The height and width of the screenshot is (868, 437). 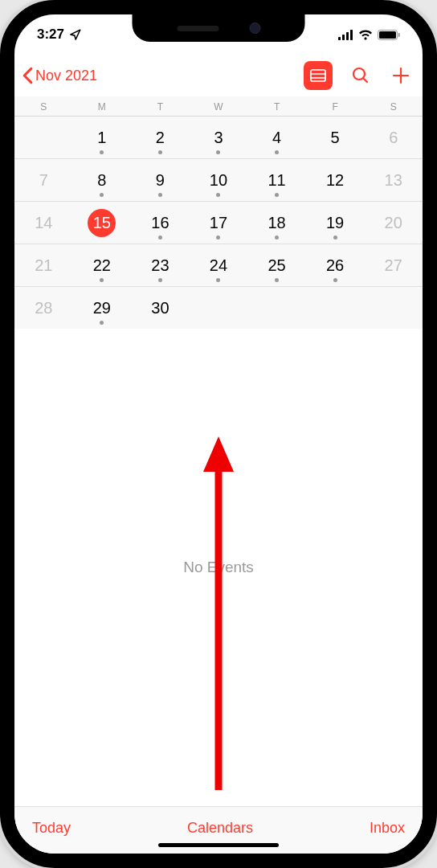 I want to click on bottom-area: Today Calendars Inbox, so click(x=218, y=829).